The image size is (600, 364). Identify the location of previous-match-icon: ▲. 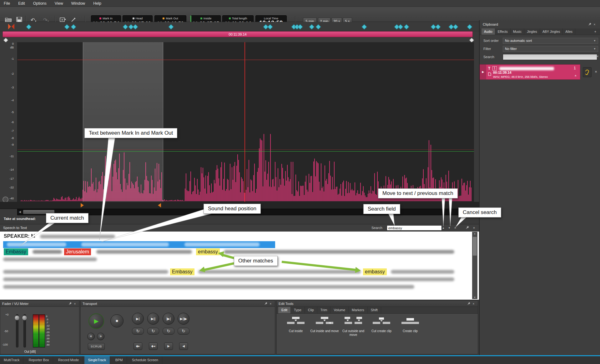
(443, 228).